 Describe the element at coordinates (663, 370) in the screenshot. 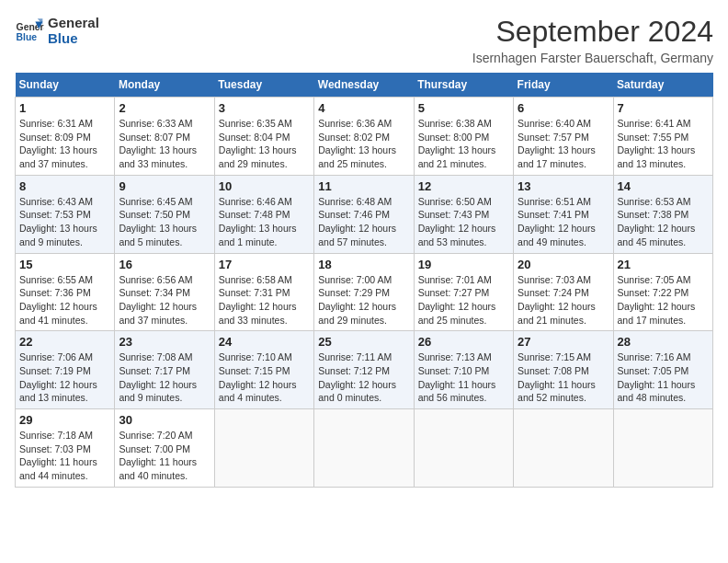

I see `calendar-cell: 28Sunrise: 7:16 AM Sunset: 7:05 PM Dayli…` at that location.